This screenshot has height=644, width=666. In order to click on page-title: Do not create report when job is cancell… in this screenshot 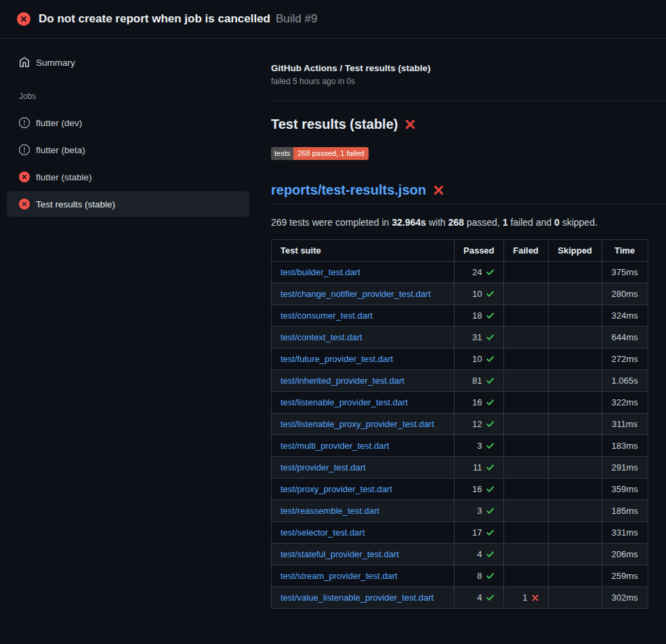, I will do `click(154, 19)`.